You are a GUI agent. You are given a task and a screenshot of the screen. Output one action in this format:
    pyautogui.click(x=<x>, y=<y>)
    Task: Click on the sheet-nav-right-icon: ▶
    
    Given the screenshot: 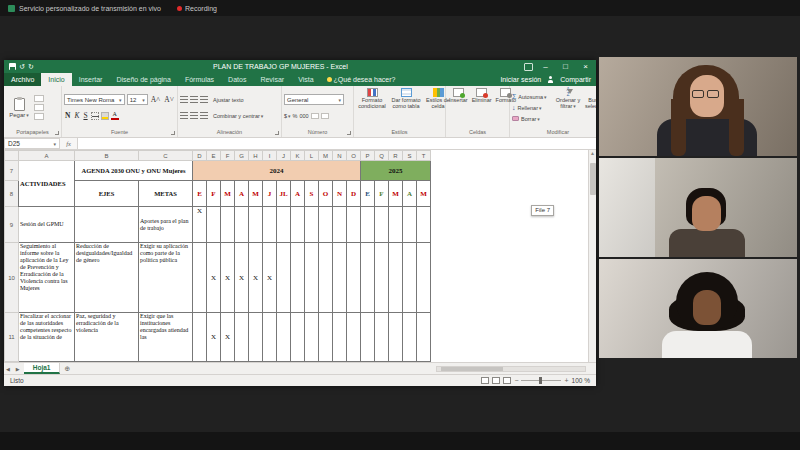 What is the action you would take?
    pyautogui.click(x=19, y=369)
    